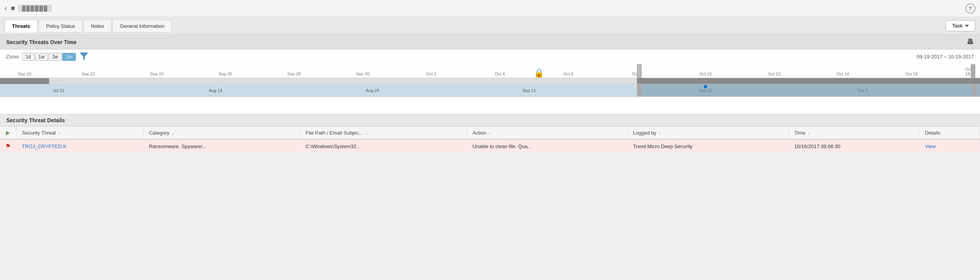  What do you see at coordinates (705, 74) in the screenshot?
I see `timeline-label-oct10: Oct 10` at bounding box center [705, 74].